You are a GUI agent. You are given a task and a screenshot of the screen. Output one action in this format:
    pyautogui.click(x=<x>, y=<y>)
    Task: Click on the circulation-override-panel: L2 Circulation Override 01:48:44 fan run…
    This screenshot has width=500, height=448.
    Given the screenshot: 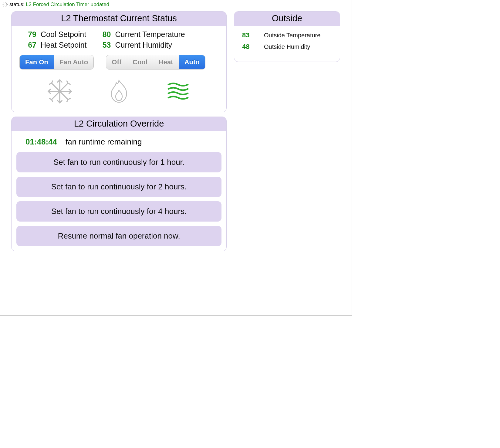 What is the action you would take?
    pyautogui.click(x=119, y=184)
    